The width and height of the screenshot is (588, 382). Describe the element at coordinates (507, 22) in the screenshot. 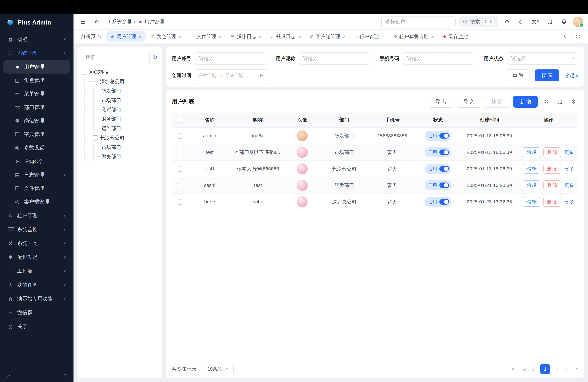

I see `gear-icon: ⚙` at that location.